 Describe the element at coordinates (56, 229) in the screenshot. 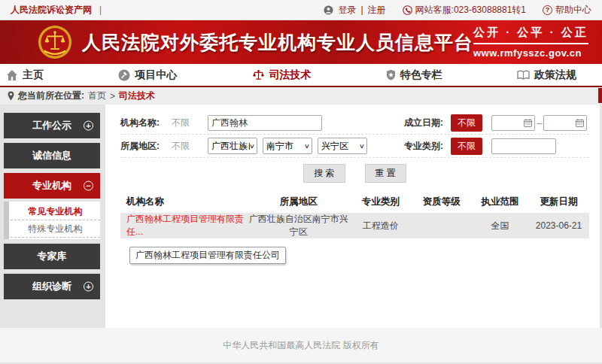

I see `sidebar-subitem-special-orgs: 特殊专业机构` at that location.